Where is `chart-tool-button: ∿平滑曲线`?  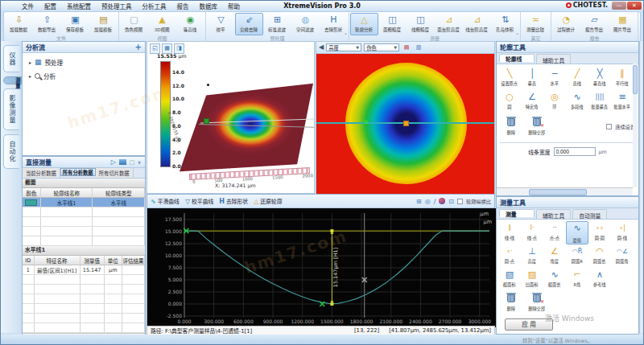 chart-tool-button: ∿平滑曲线 is located at coordinates (165, 201).